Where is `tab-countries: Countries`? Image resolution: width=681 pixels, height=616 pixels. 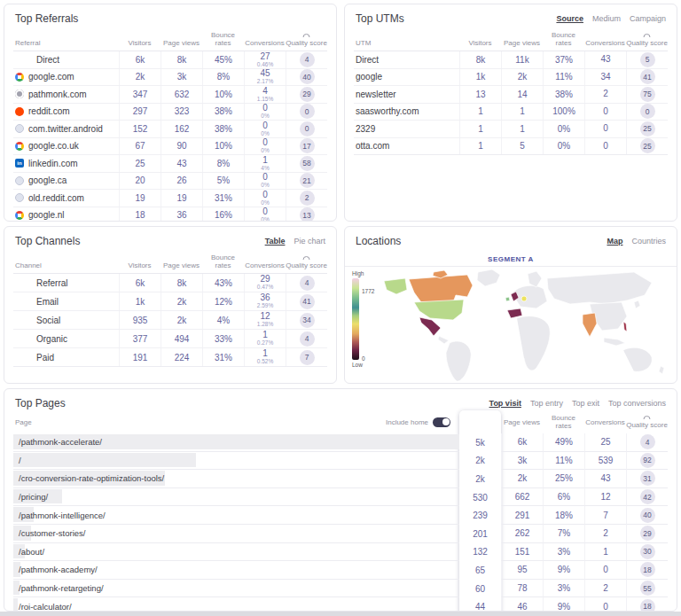 tab-countries: Countries is located at coordinates (649, 241).